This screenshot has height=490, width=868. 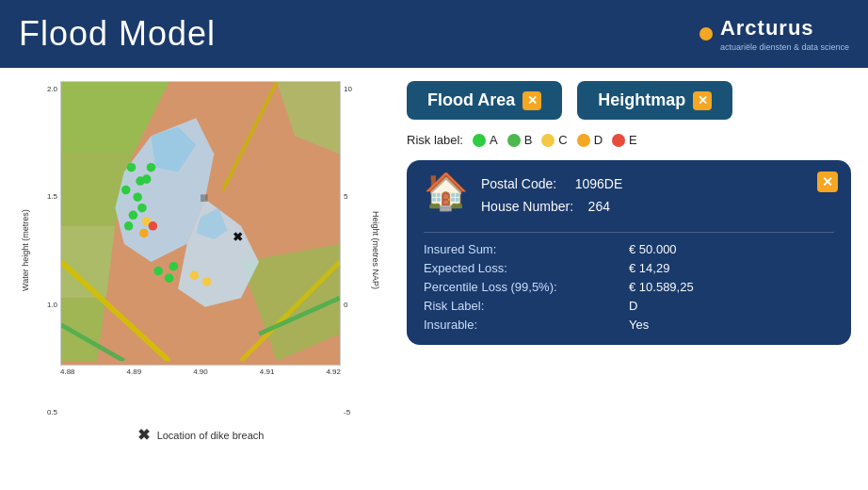 What do you see at coordinates (774, 34) in the screenshot?
I see `logo-area: Arcturus actuariële diensten & data scie…` at bounding box center [774, 34].